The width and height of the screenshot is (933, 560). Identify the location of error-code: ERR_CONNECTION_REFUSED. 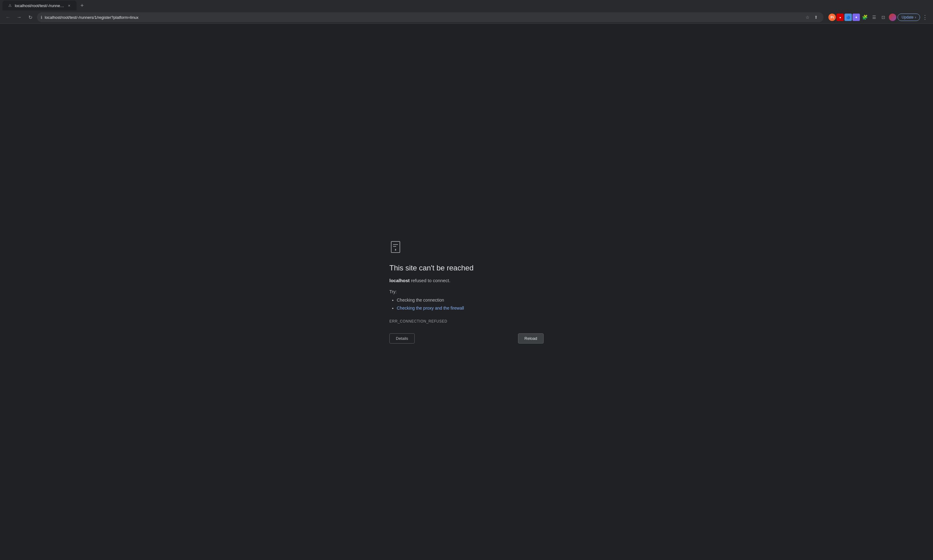
(418, 322).